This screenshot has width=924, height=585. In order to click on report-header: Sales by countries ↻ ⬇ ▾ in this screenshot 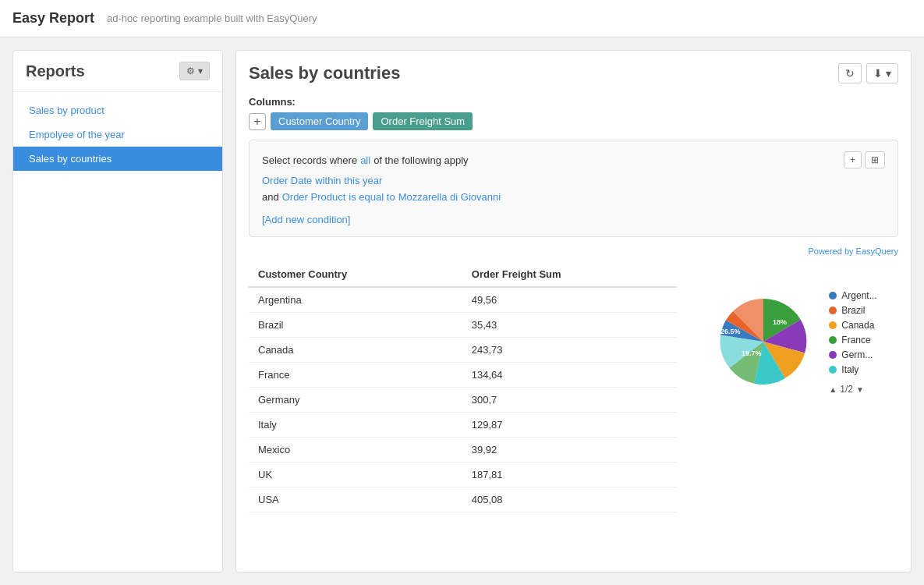, I will do `click(574, 73)`.